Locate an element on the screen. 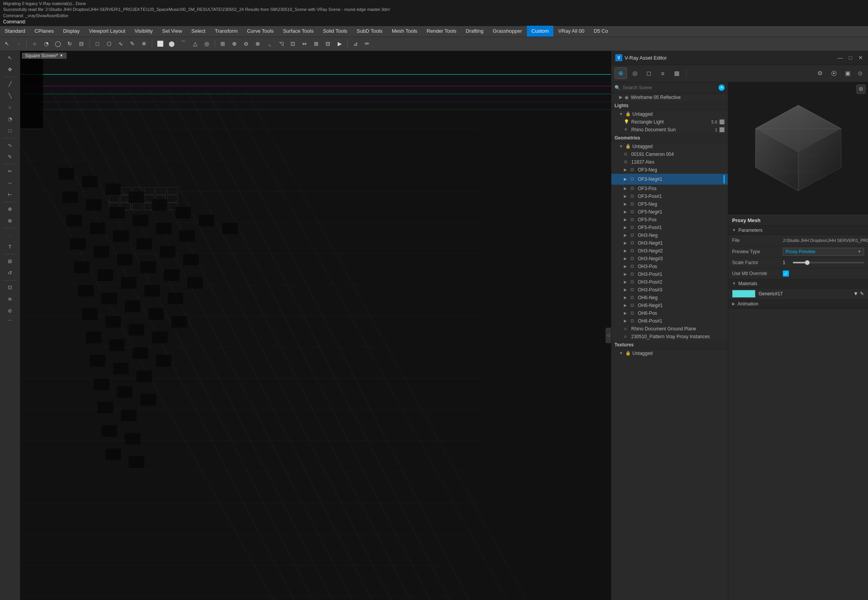  tool-zebra: ≋ is located at coordinates (10, 299).